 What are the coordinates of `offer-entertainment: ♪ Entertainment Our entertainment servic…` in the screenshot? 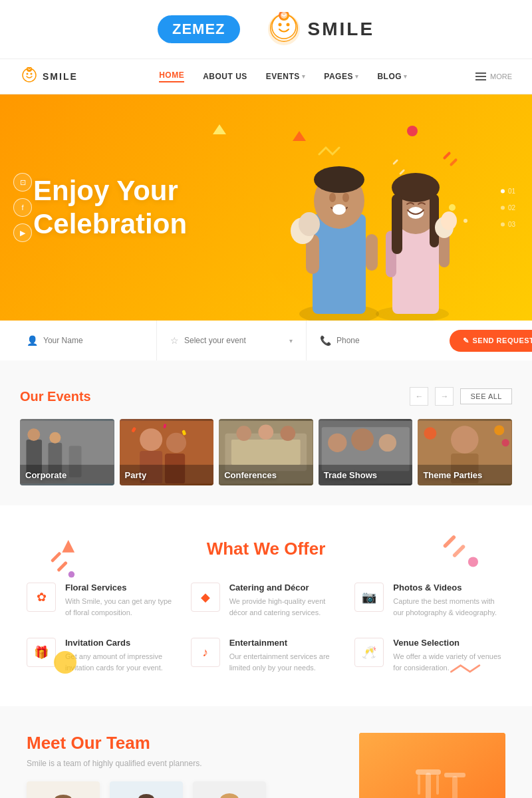 It's located at (266, 656).